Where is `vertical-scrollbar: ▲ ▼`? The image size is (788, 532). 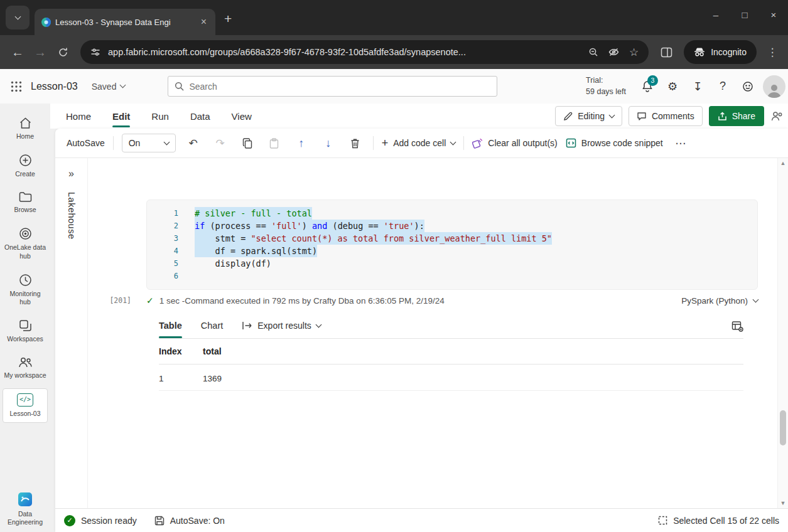 vertical-scrollbar: ▲ ▼ is located at coordinates (782, 333).